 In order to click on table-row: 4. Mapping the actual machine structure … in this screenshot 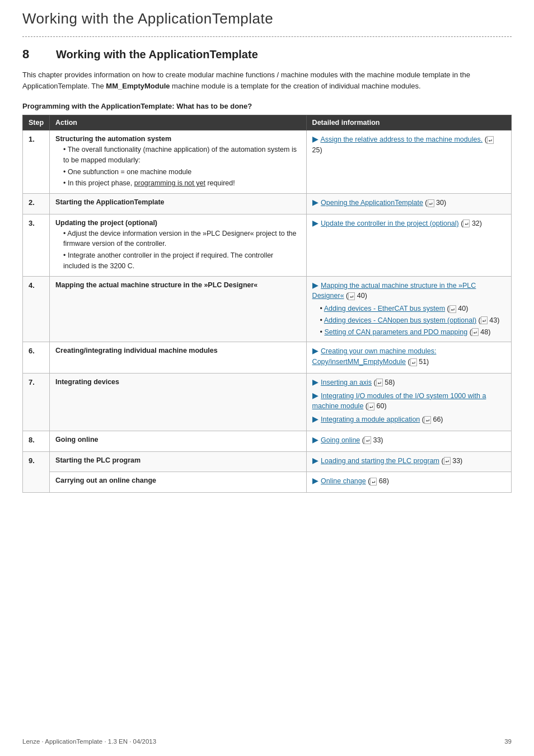, I will do `click(268, 309)`.